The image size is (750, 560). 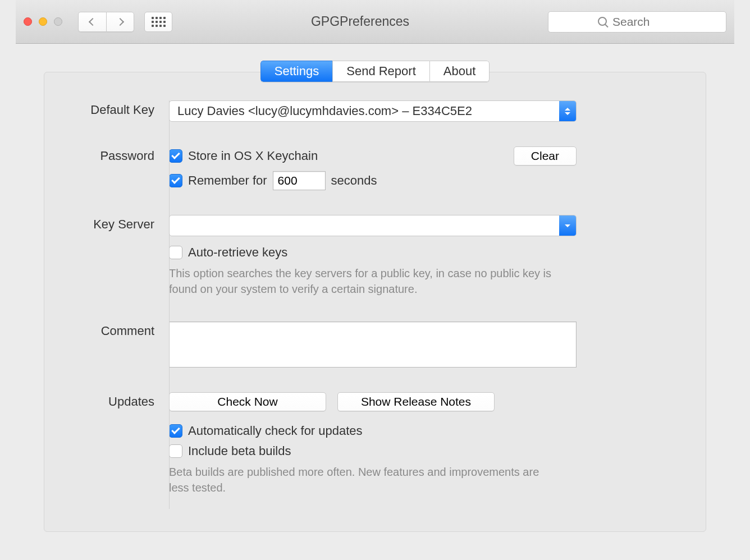 I want to click on titlebar: GPGPreferences, so click(x=375, y=22).